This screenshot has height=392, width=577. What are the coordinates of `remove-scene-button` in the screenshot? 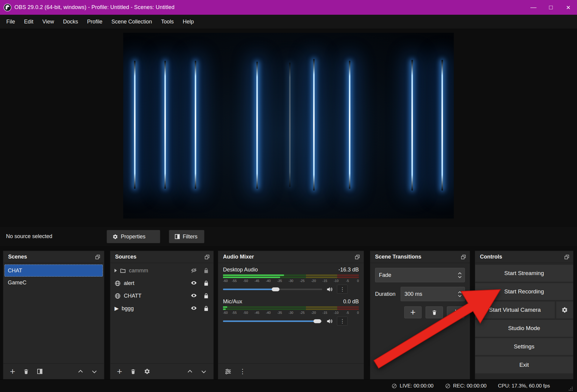 It's located at (26, 372).